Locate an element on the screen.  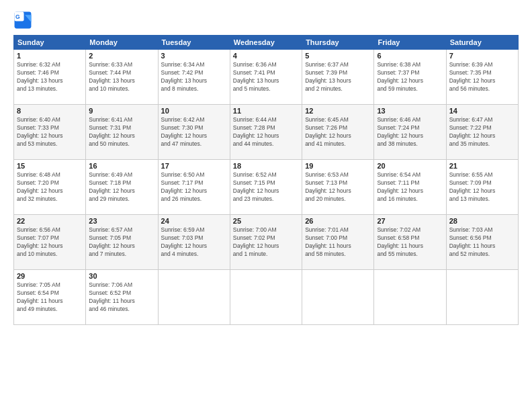
day-number: 3 is located at coordinates (194, 56).